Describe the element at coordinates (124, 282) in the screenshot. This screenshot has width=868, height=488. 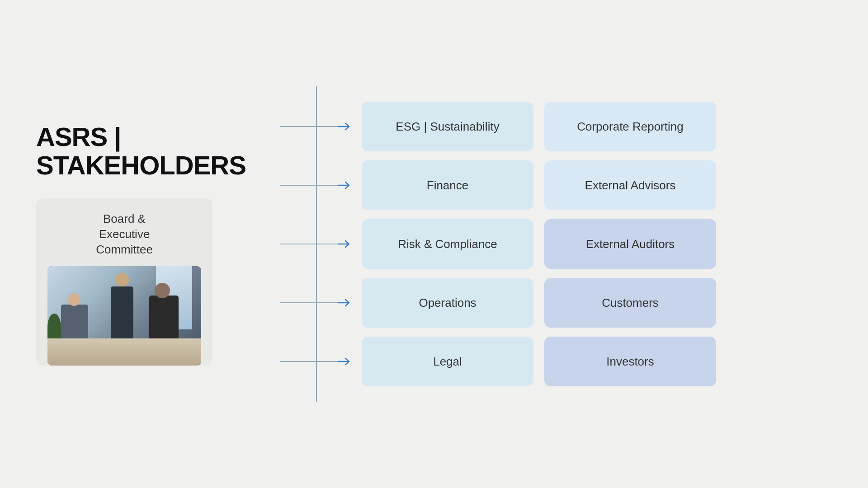
I see `board-card: Board & Executive Committee` at that location.